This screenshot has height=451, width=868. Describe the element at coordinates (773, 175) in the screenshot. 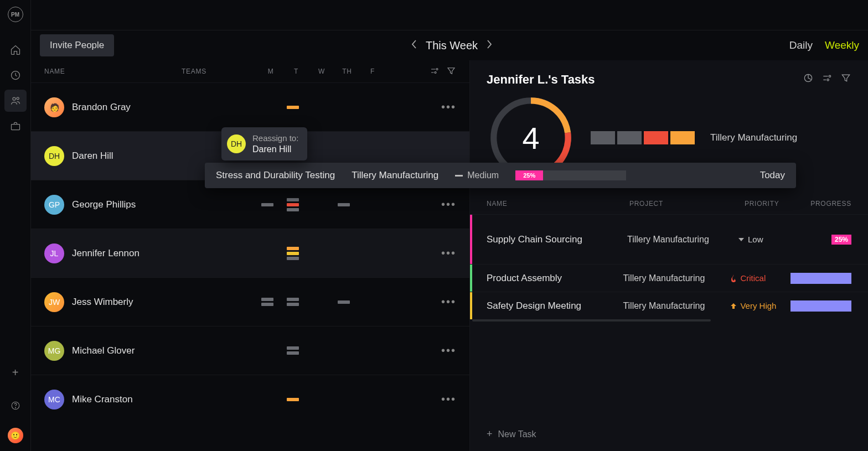

I see `drag-task-due: Today` at that location.